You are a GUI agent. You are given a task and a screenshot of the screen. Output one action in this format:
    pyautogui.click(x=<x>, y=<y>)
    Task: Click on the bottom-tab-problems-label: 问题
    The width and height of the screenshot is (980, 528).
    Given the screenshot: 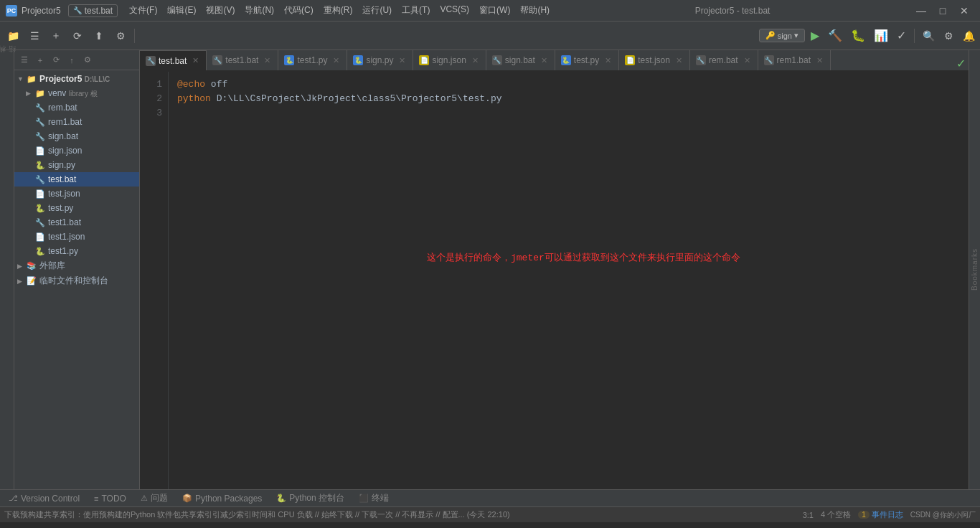 What is the action you would take?
    pyautogui.click(x=159, y=498)
    